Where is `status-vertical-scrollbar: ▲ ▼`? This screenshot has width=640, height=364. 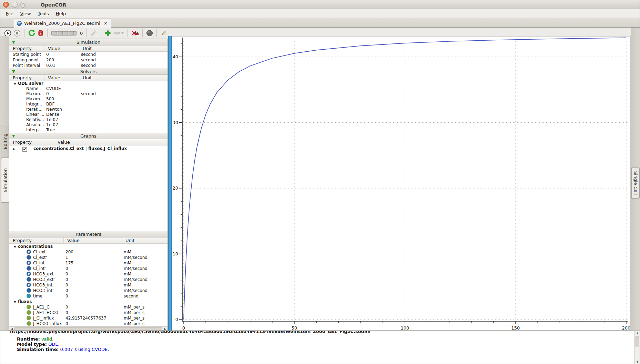 status-vertical-scrollbar: ▲ ▼ is located at coordinates (637, 347).